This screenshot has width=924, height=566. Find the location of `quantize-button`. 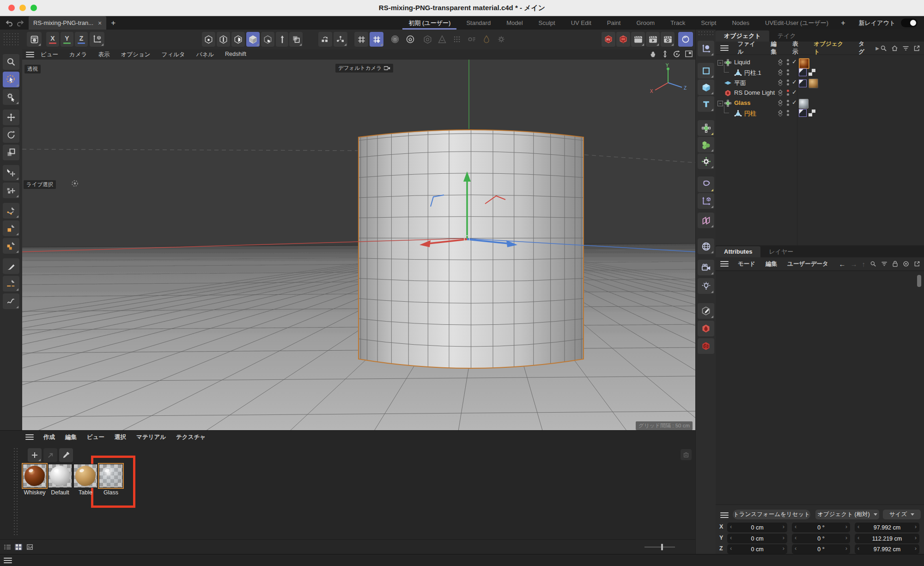

quantize-button is located at coordinates (361, 39).